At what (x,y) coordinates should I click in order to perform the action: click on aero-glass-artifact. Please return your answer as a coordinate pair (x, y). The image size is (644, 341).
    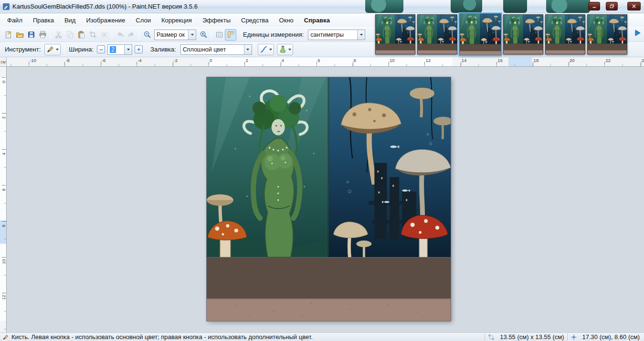
    Looking at the image, I should click on (568, 7).